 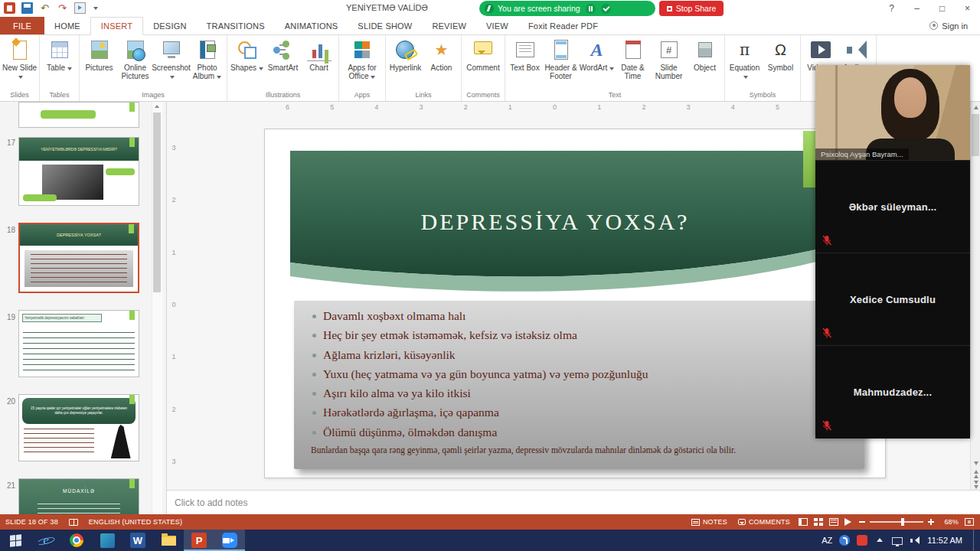 What do you see at coordinates (950, 522) in the screenshot?
I see `zoom-percentage: 68%` at bounding box center [950, 522].